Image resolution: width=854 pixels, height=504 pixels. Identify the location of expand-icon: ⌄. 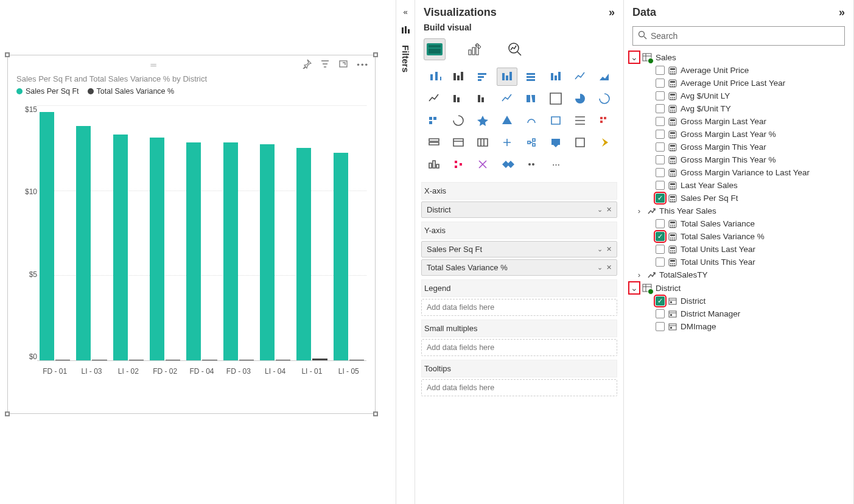
(634, 288).